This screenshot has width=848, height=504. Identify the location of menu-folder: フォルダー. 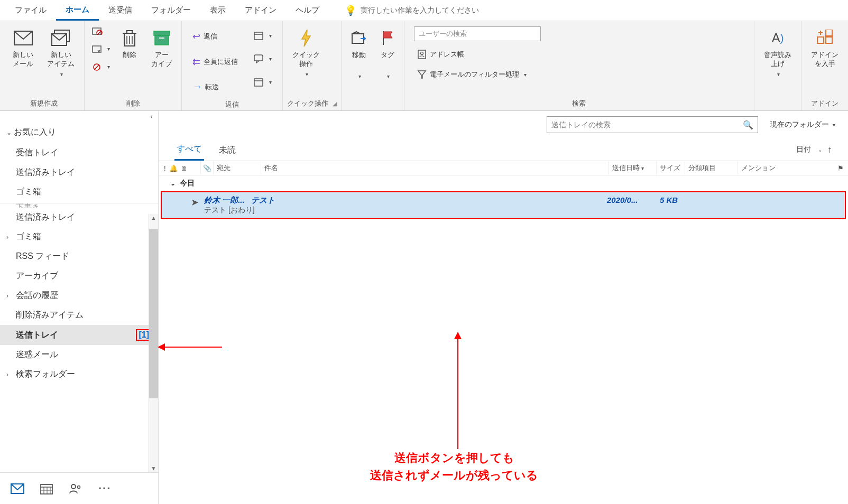
(171, 11).